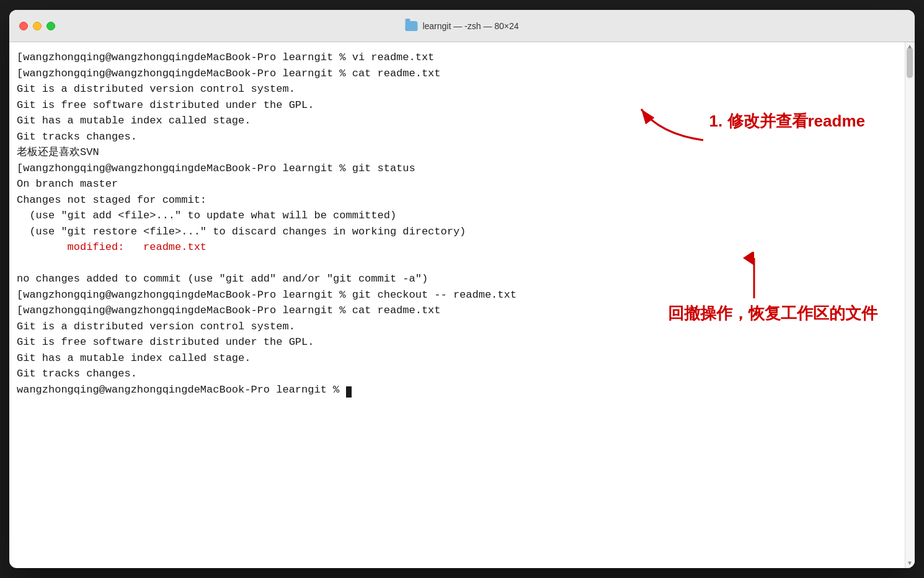 The image size is (924, 578). Describe the element at coordinates (910, 63) in the screenshot. I see `scrollbar-thumb` at that location.